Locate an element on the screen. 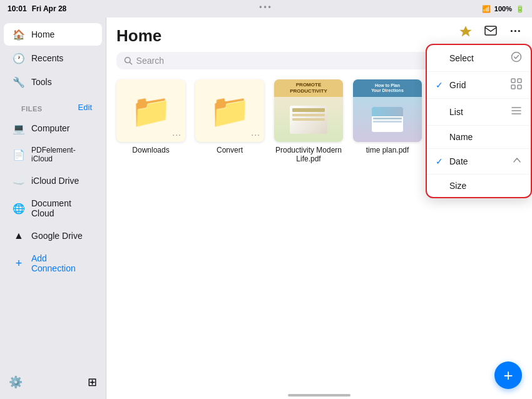  drop-icon is located at coordinates (466, 31).